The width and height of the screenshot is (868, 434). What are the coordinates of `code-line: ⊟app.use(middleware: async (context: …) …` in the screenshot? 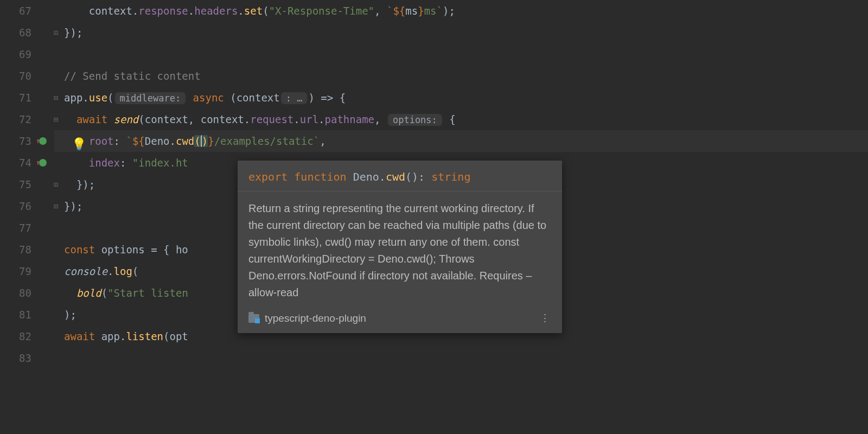 It's located at (461, 98).